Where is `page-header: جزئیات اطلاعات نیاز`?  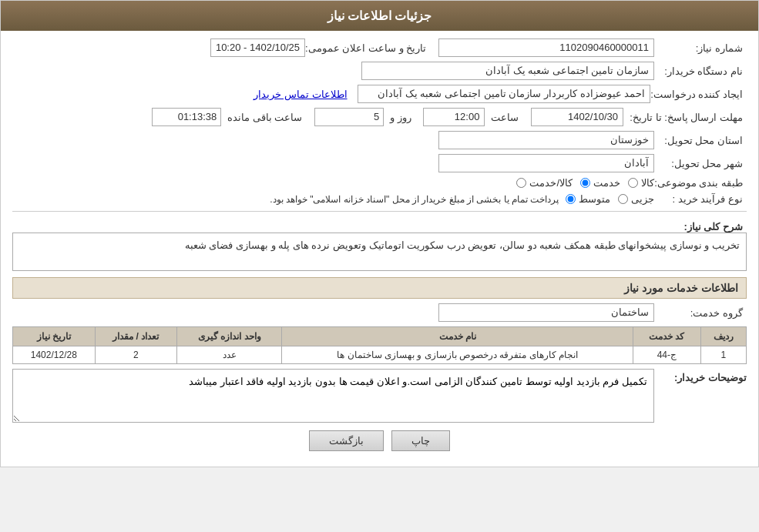
page-header: جزئیات اطلاعات نیاز is located at coordinates (379, 15).